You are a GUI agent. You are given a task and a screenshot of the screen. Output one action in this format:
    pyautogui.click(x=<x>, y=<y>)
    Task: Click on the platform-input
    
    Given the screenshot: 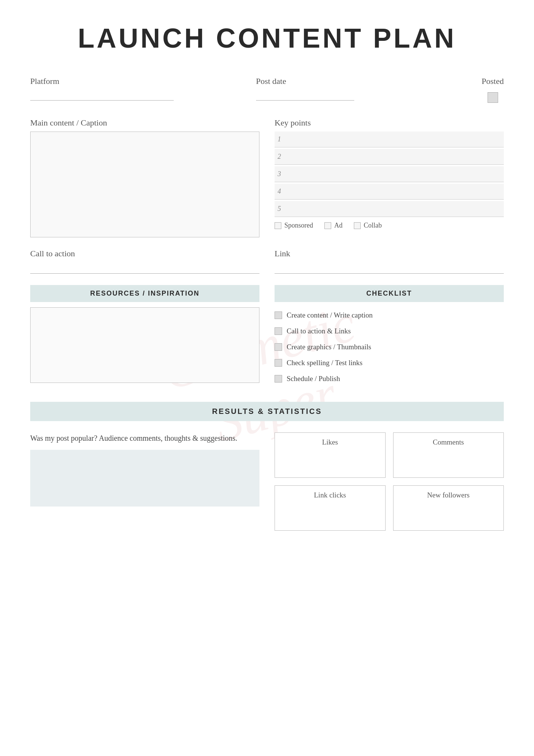 What is the action you would take?
    pyautogui.click(x=102, y=95)
    